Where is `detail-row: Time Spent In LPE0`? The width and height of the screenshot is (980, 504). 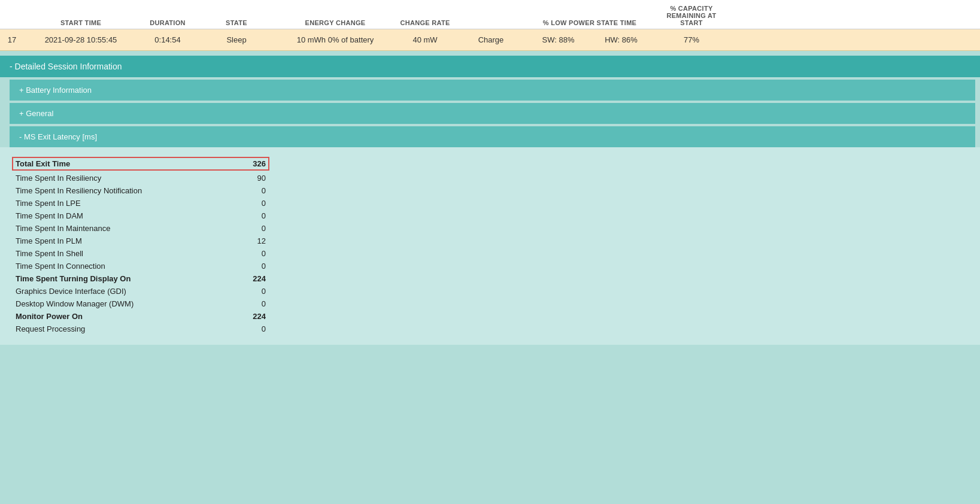 detail-row: Time Spent In LPE0 is located at coordinates (141, 204).